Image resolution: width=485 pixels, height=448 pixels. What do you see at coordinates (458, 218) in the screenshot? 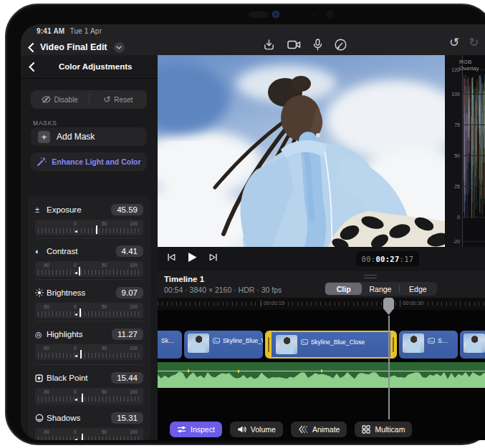
I see `scope-tick-label: 0` at bounding box center [458, 218].